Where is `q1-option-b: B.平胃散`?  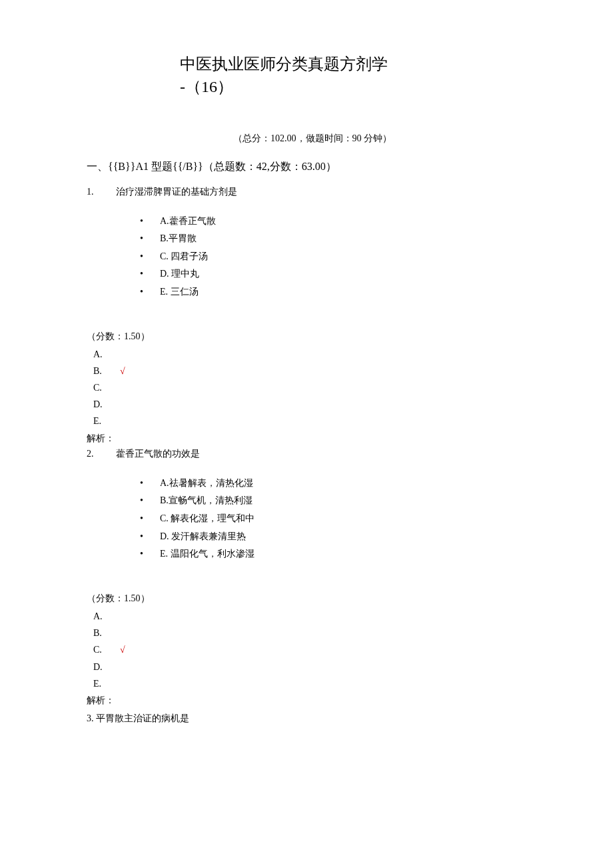 q1-option-b: B.平胃散 is located at coordinates (333, 239).